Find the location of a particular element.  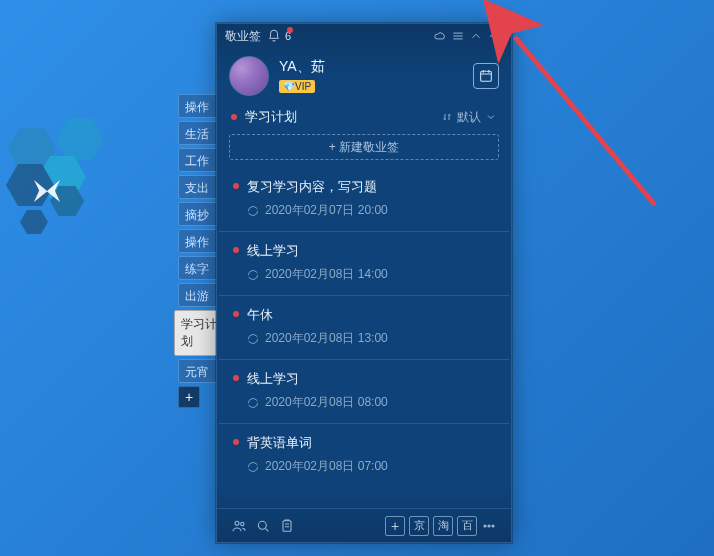

side-tab-caozuo1: 操作 is located at coordinates (198, 106).